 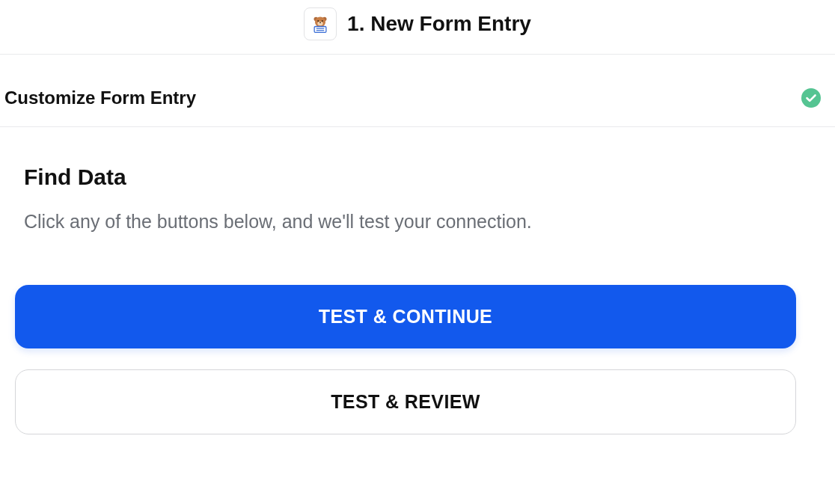 I want to click on customize-section-header: Customize Form Entry, so click(x=418, y=99).